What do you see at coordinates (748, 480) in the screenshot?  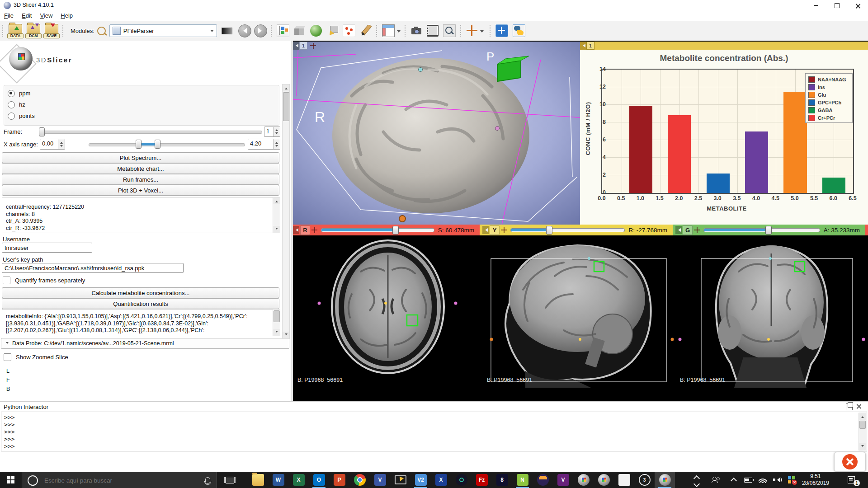 I see `battery-status` at bounding box center [748, 480].